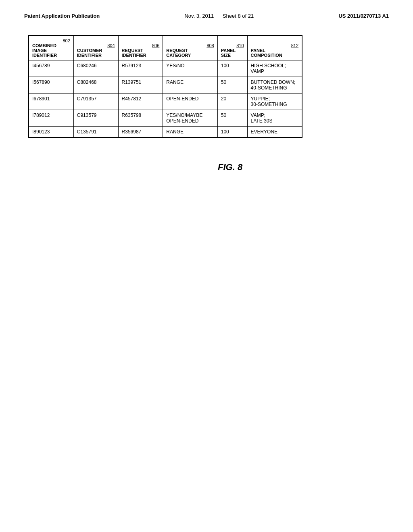  I want to click on publication-date: Nov. 3, 2011 Sheet 8 of 21, so click(219, 16).